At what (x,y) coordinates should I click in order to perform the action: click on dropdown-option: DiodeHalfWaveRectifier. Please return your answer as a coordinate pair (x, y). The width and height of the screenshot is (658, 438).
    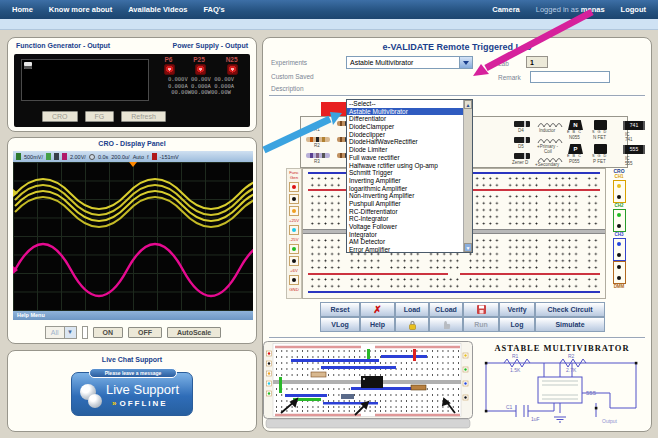
    Looking at the image, I should click on (405, 142).